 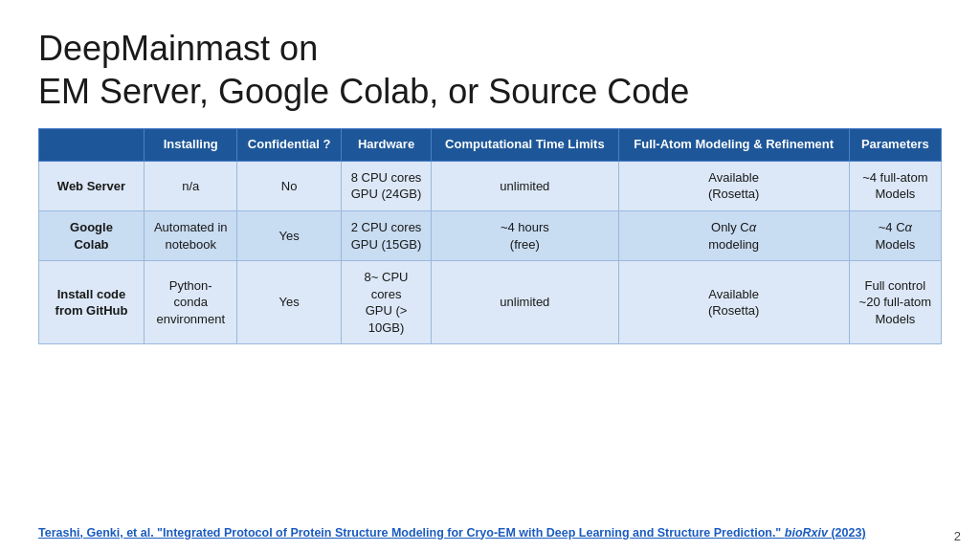 I want to click on row-modeling-github: Available(Rosetta), so click(x=733, y=302).